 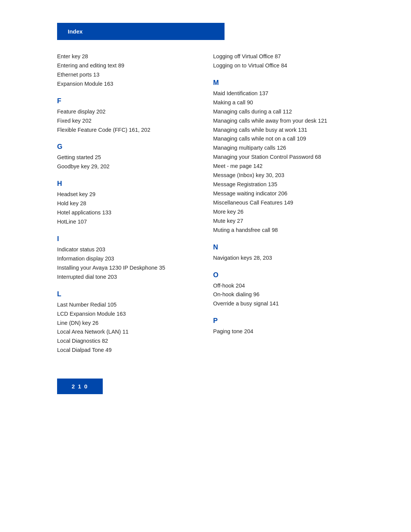 What do you see at coordinates (284, 304) in the screenshot?
I see `index-entry: Override a busy signal 141` at bounding box center [284, 304].